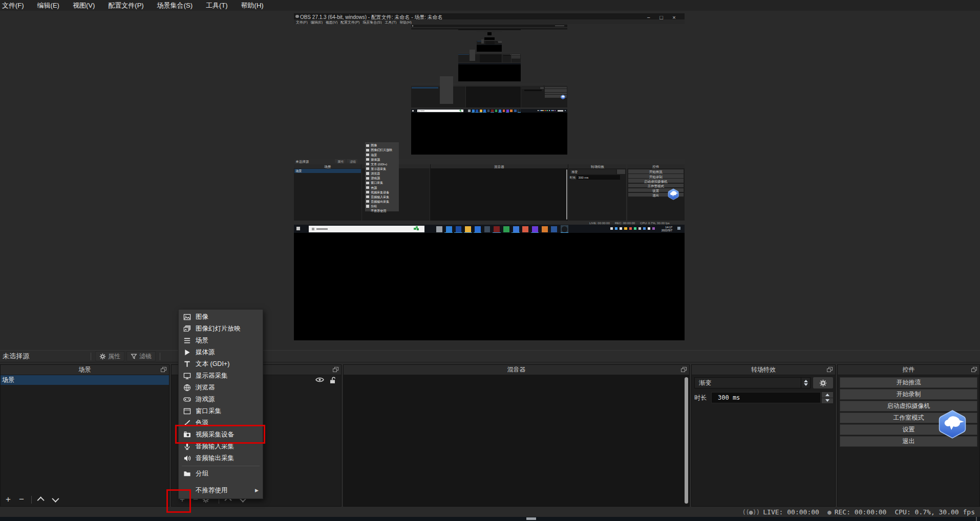 The image size is (980, 521). I want to click on window-capture-icon, so click(187, 411).